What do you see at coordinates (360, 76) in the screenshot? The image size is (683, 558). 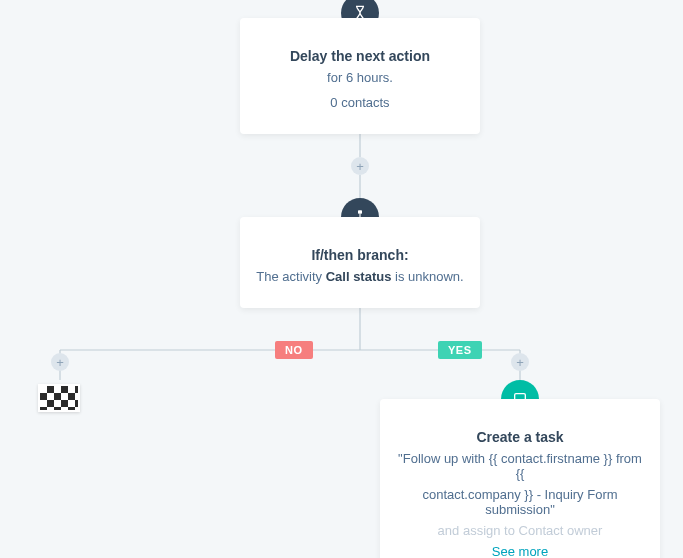 I see `delay-action-card: Delay the next action for 6 hours. 0 con…` at bounding box center [360, 76].